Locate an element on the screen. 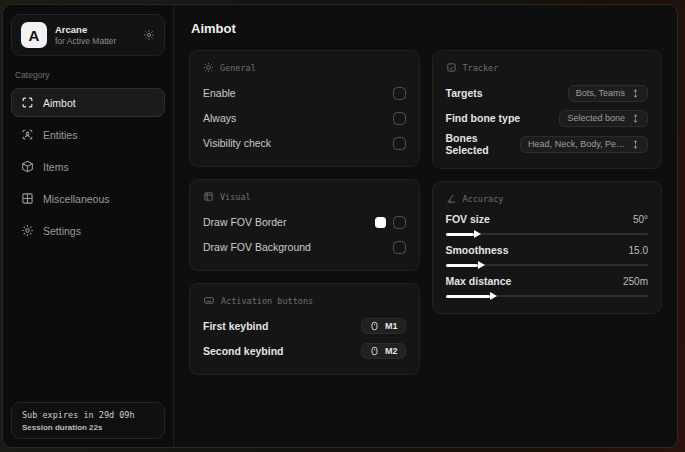 The image size is (685, 452). dropdown-value: Selected bone is located at coordinates (596, 118).